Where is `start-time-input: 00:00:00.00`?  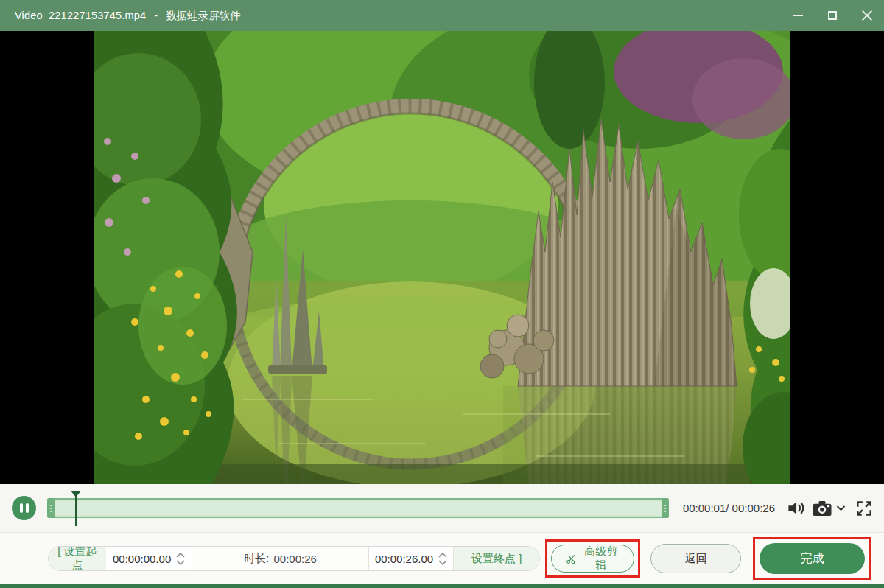
start-time-input: 00:00:00.00 is located at coordinates (150, 559).